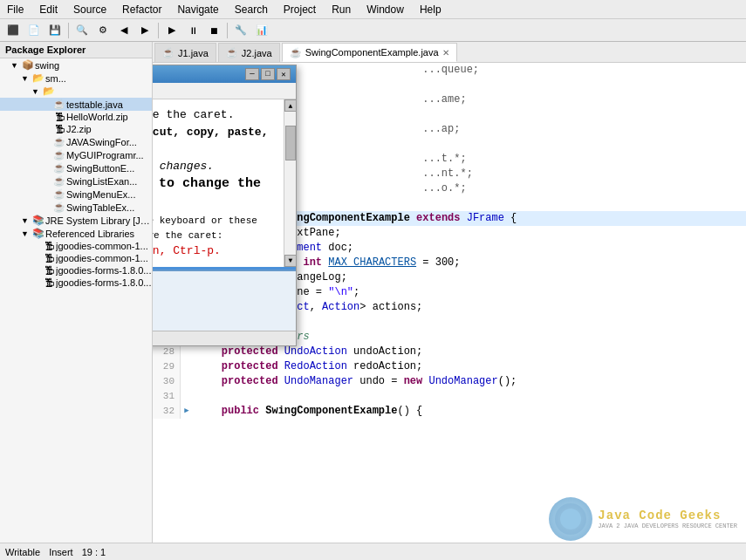  Describe the element at coordinates (373, 551) in the screenshot. I see `status-bar: Writable Insert 19 : 1` at that location.